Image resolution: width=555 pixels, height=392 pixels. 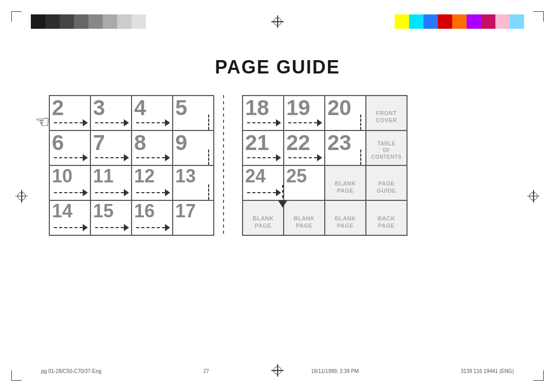 I want to click on cell-11: 11, so click(x=111, y=183).